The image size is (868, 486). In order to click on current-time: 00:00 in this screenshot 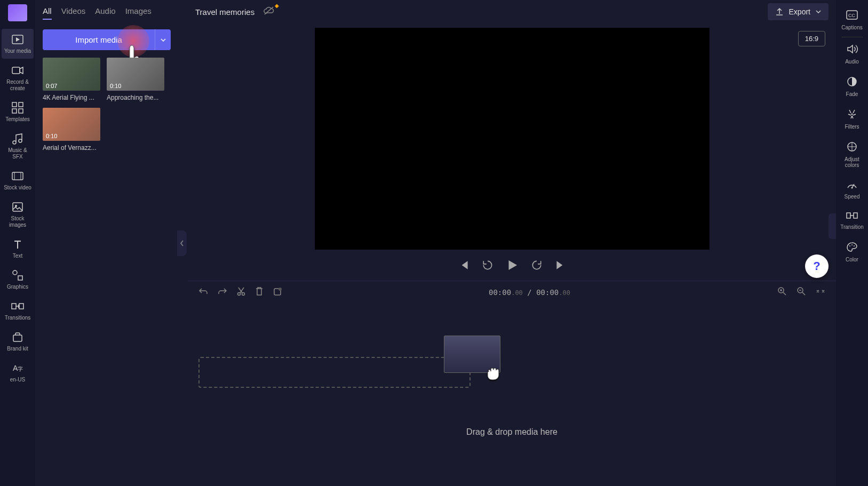, I will do `click(500, 292)`.